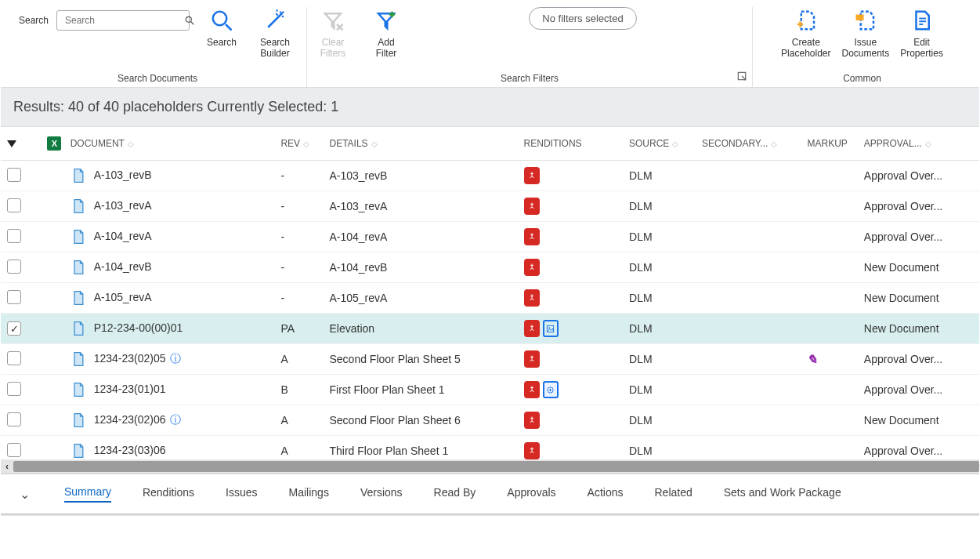  Describe the element at coordinates (551, 390) in the screenshot. I see `drawing-icon` at that location.